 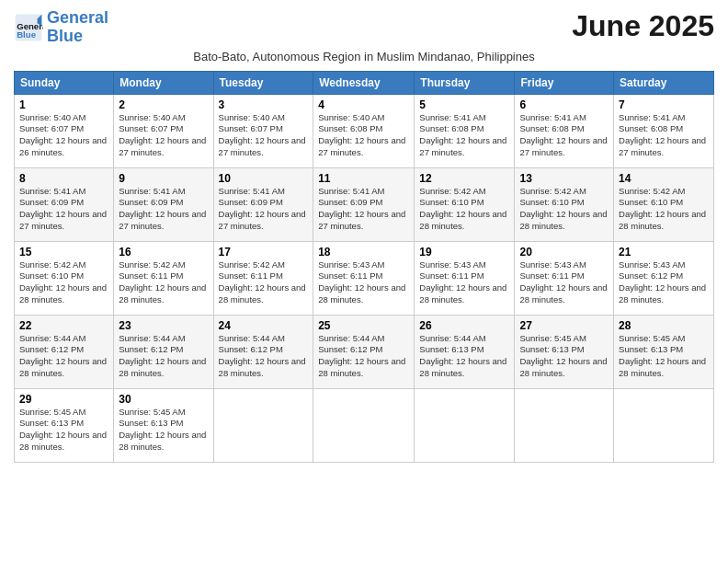 I want to click on day-number: 24, so click(x=264, y=326).